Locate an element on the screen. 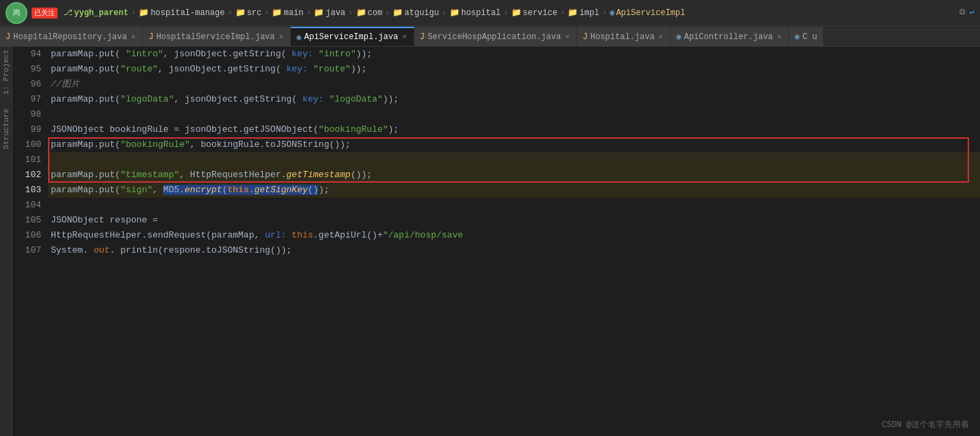  bc-yygh: yygh_parent is located at coordinates (102, 13).